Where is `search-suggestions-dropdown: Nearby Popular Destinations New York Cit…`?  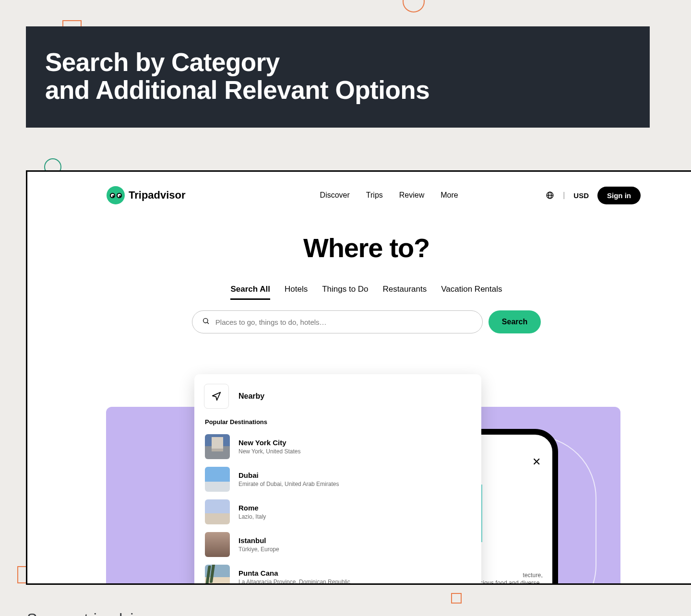
search-suggestions-dropdown: Nearby Popular Destinations New York Cit… is located at coordinates (338, 480).